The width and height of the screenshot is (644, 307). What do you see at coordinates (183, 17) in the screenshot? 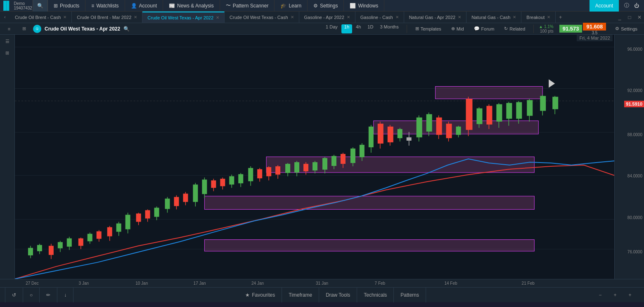
I see `tab-crude-oil-west-texas-apr: Crude Oil West Texas - Apr 2022 ✕` at bounding box center [183, 17].